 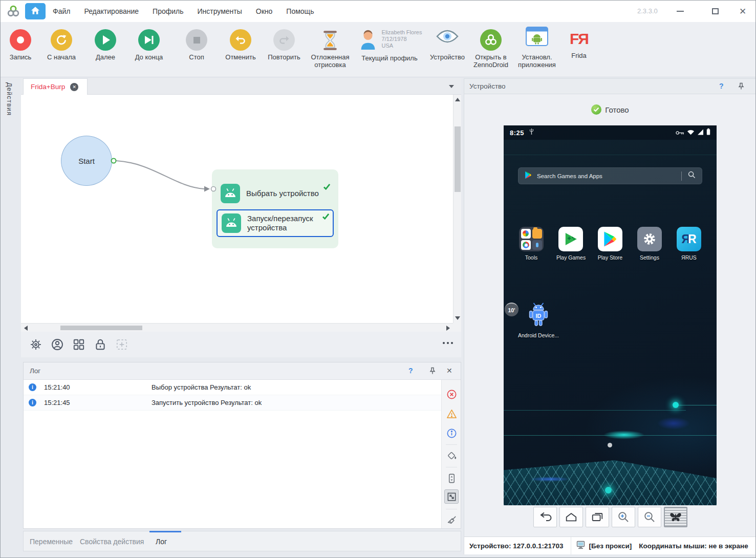 I want to click on action-label: Запуск/перезапуск устройства, so click(x=286, y=223).